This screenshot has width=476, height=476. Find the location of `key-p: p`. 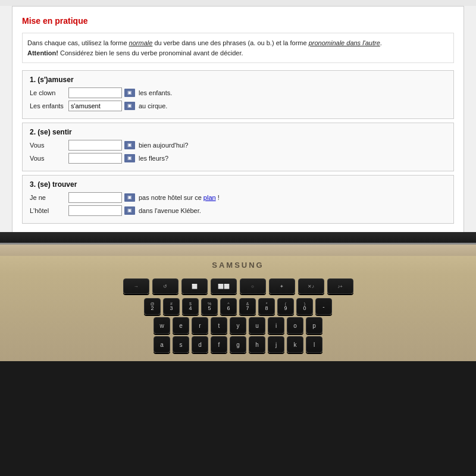

key-p: p is located at coordinates (314, 325).